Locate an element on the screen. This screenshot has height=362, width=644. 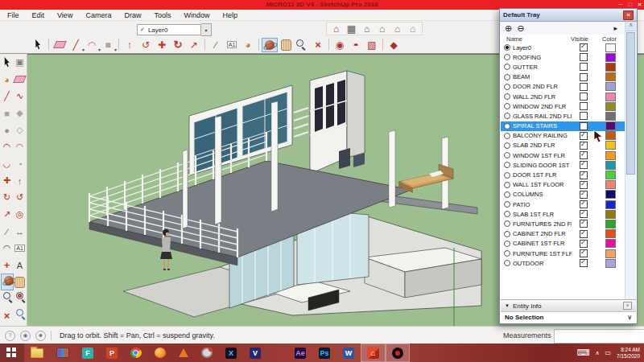
Layer0: Layer0 is located at coordinates (563, 47).